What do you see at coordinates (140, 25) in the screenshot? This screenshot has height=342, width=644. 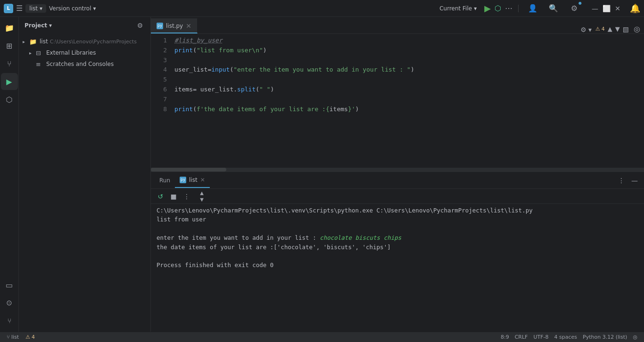 I see `sidebar-action-gear: ⚙` at bounding box center [140, 25].